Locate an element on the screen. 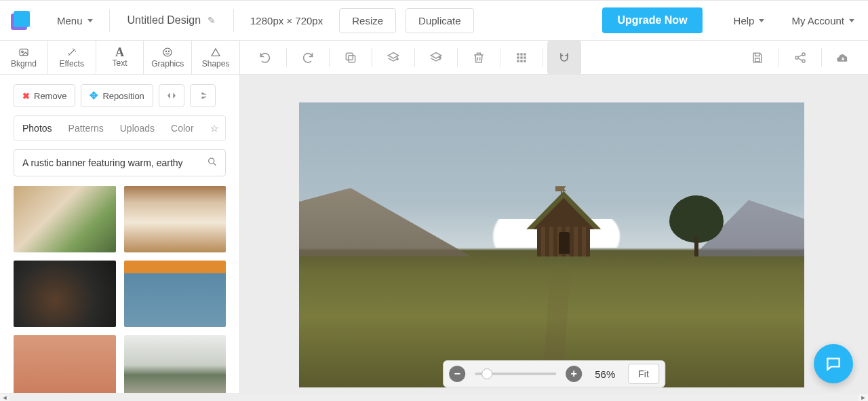 This screenshot has width=868, height=401. tab-text: A Text is located at coordinates (121, 57).